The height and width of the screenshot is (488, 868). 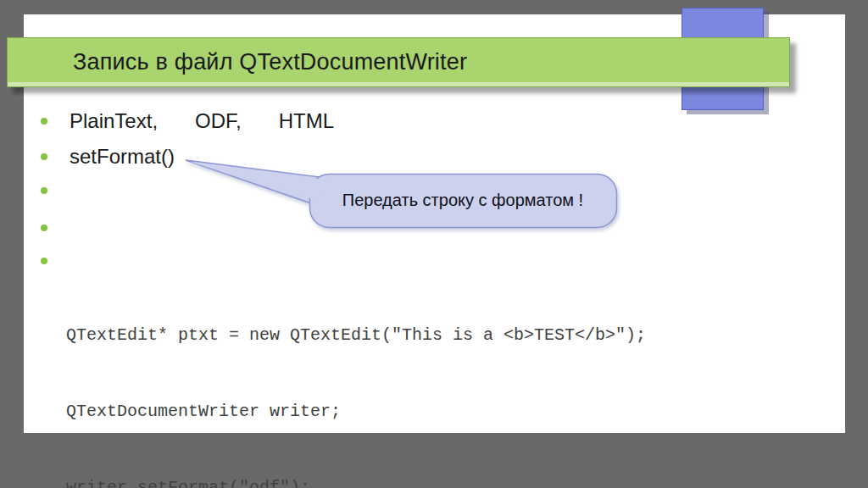 What do you see at coordinates (122, 157) in the screenshot?
I see `bullet-text: setFormat()` at bounding box center [122, 157].